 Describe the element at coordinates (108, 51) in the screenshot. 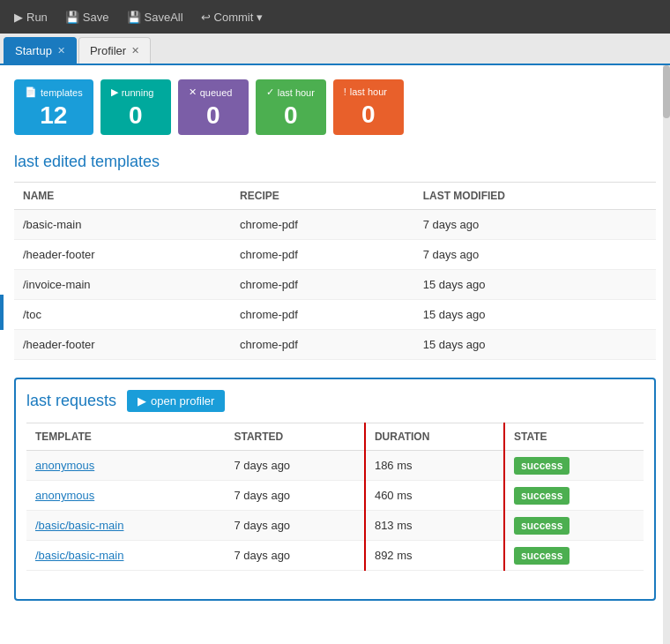

I see `tab-profiler-label: Profiler` at that location.